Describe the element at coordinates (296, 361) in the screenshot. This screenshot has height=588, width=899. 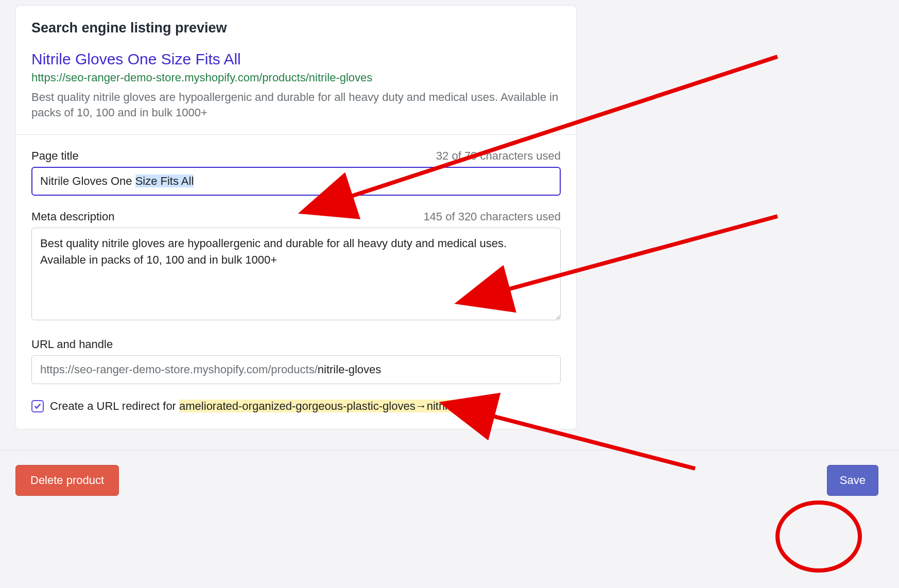
I see `url-handle-field: URL and handle https://seo-ranger-demo-s…` at that location.